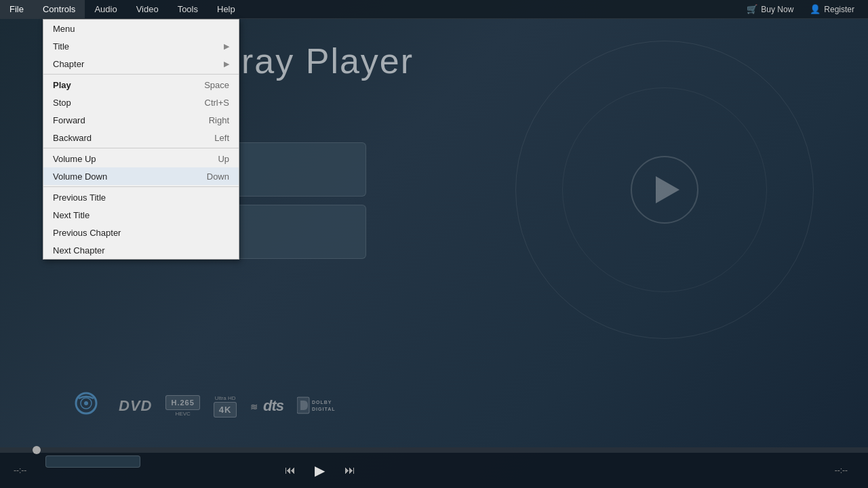  What do you see at coordinates (87, 406) in the screenshot?
I see `bluray-badge` at bounding box center [87, 406].